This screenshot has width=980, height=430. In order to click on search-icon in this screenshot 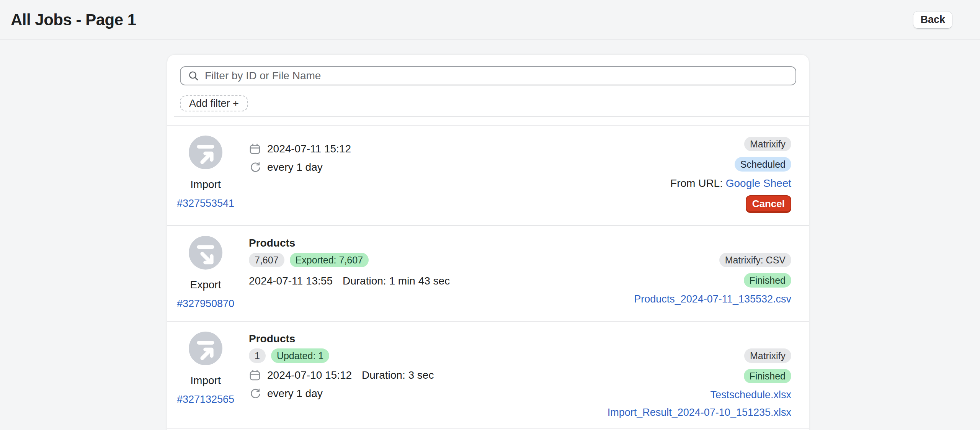, I will do `click(193, 76)`.